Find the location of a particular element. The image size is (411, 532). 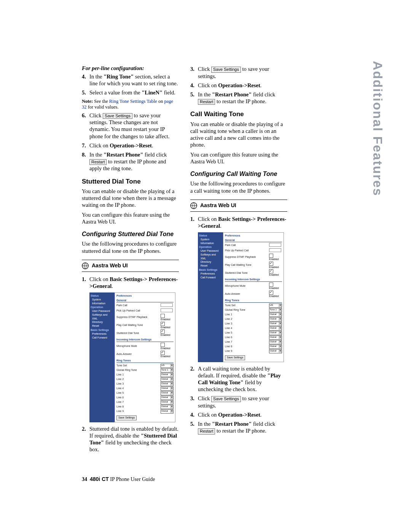

cw-p1: You can enable or disable the playing of… is located at coordinates (239, 135).